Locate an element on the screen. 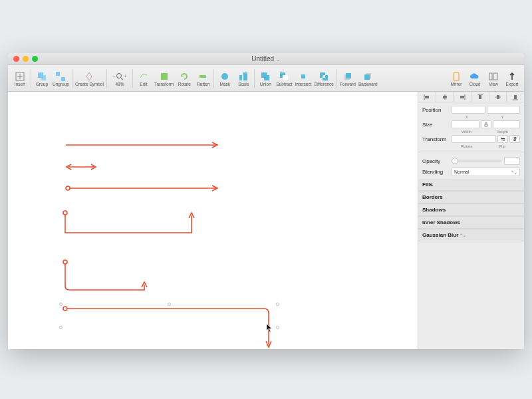  rotate-button: Rotate is located at coordinates (184, 78).